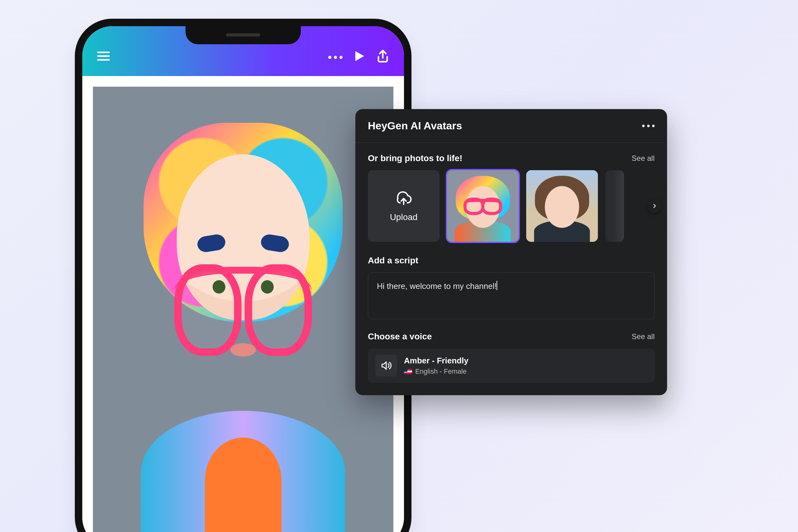  I want to click on cloud-upload-icon, so click(404, 198).